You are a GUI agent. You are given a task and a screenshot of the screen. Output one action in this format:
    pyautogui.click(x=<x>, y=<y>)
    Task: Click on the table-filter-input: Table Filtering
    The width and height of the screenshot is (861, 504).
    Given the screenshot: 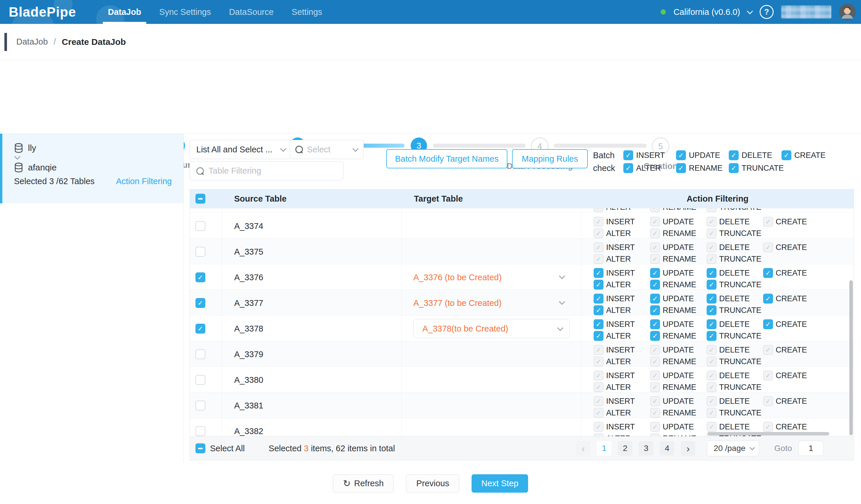 What is the action you would take?
    pyautogui.click(x=266, y=171)
    